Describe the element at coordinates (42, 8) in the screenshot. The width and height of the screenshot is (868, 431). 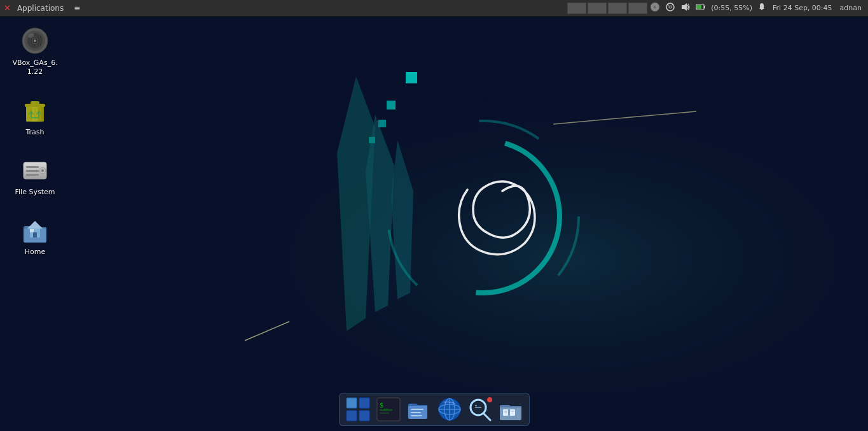
I see `menubar-left: ✕ Applications ≡` at that location.